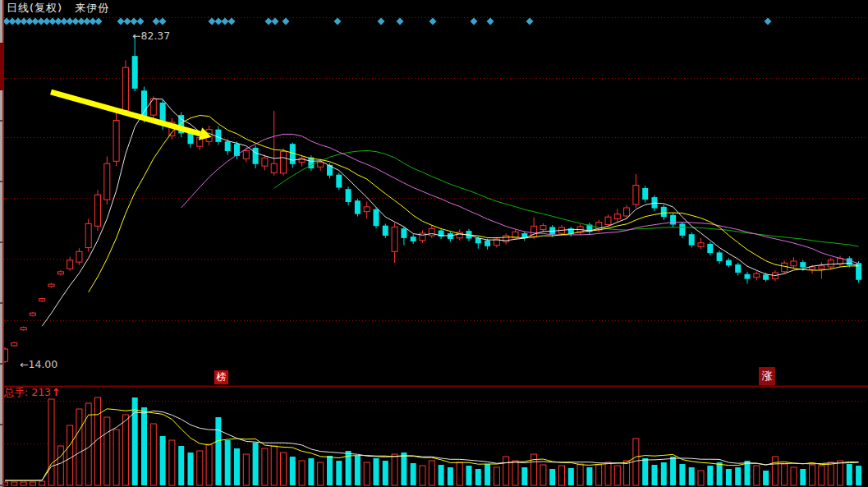 The height and width of the screenshot is (487, 868). Describe the element at coordinates (2, 67) in the screenshot. I see `scrollbar-thumb` at that location.